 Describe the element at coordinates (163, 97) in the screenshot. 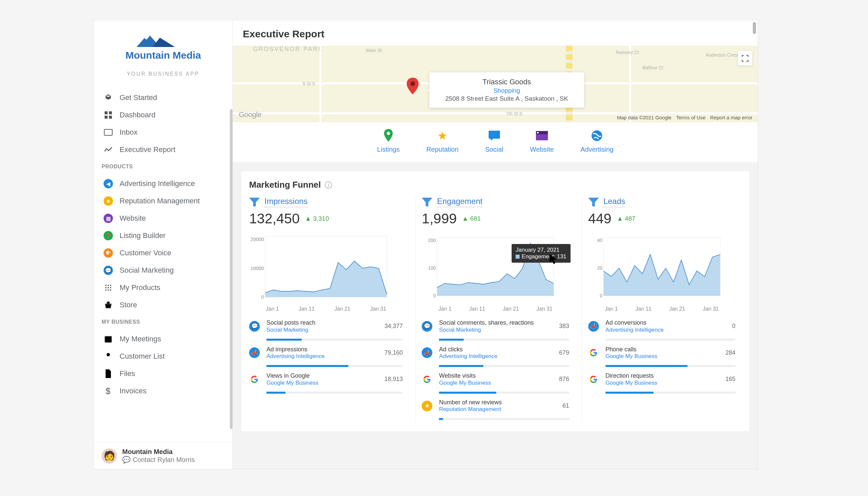

I see `sidebar-item-get-started: Get Started` at that location.